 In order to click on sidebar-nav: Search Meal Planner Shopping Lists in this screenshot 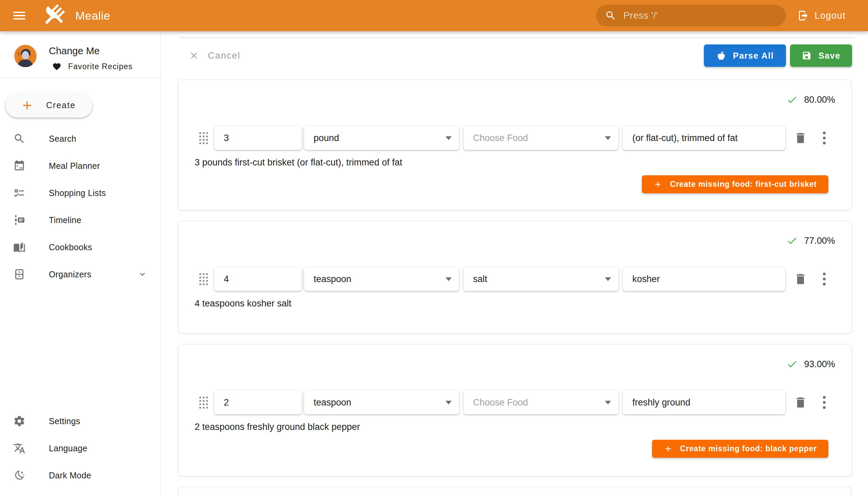, I will do `click(80, 207)`.